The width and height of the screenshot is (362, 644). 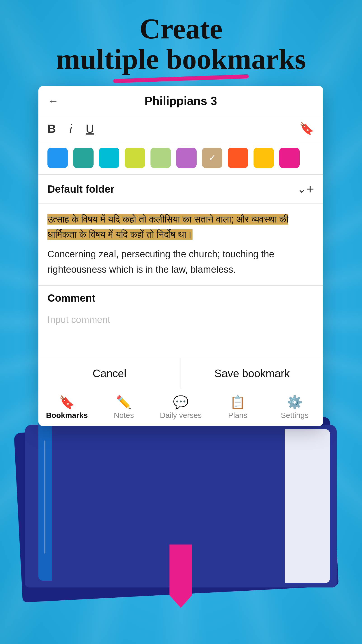 I want to click on color-swatch-orange, so click(x=238, y=158).